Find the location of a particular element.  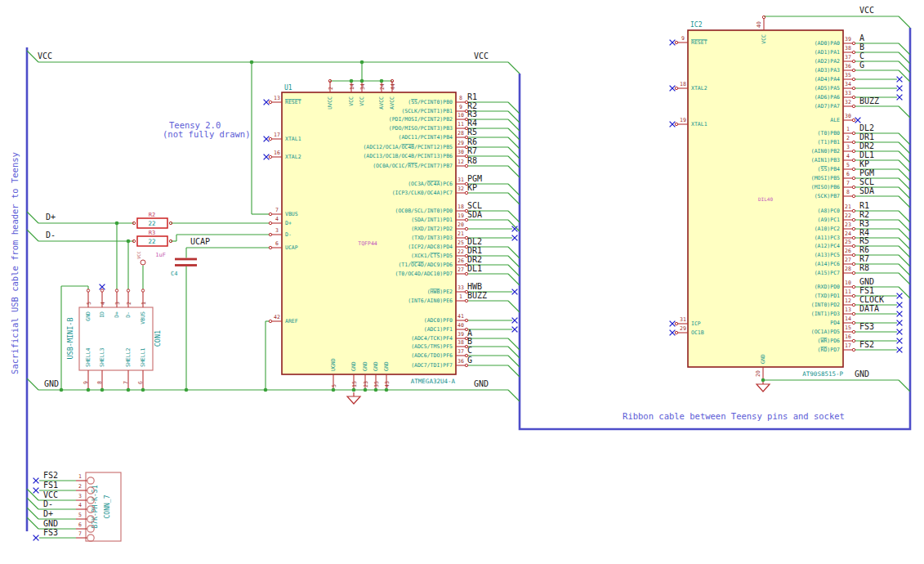

pin-number: 29 is located at coordinates (461, 143).